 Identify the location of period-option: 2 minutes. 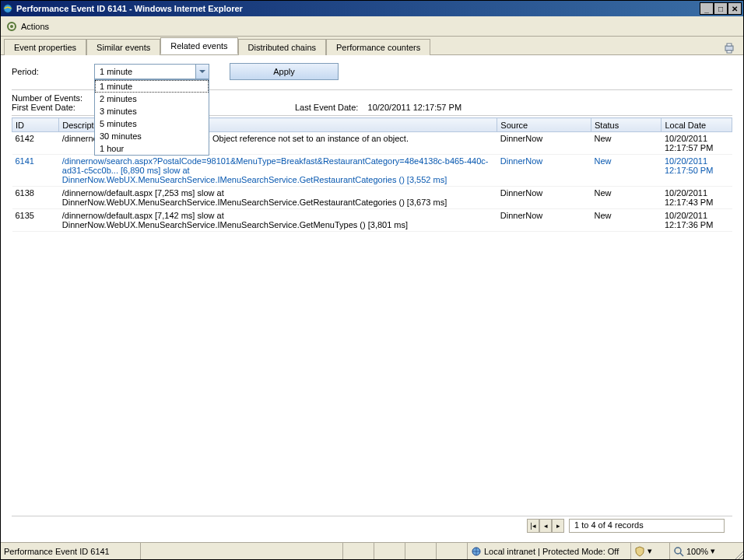
(152, 99).